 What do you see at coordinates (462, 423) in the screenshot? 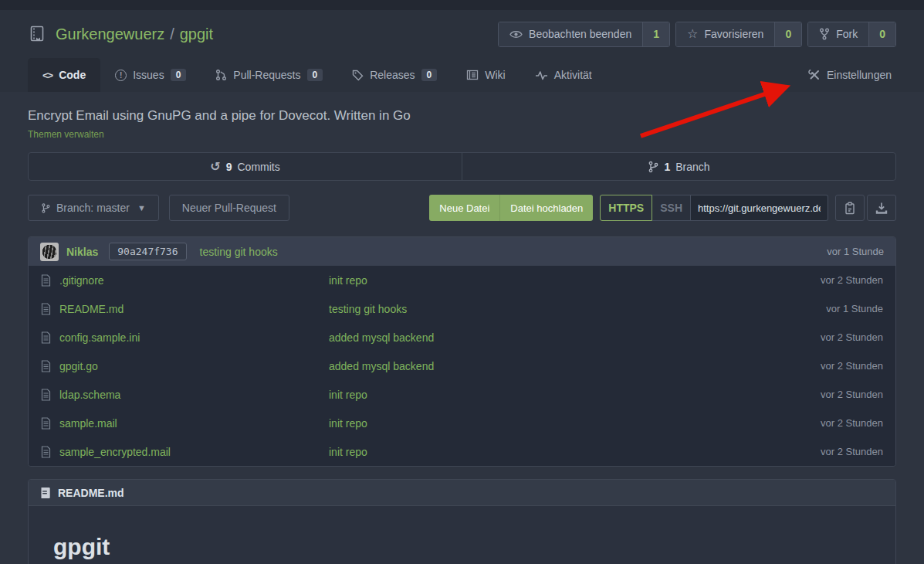
I see `table-row: sample.mail init repo vor 2 Stunden` at bounding box center [462, 423].